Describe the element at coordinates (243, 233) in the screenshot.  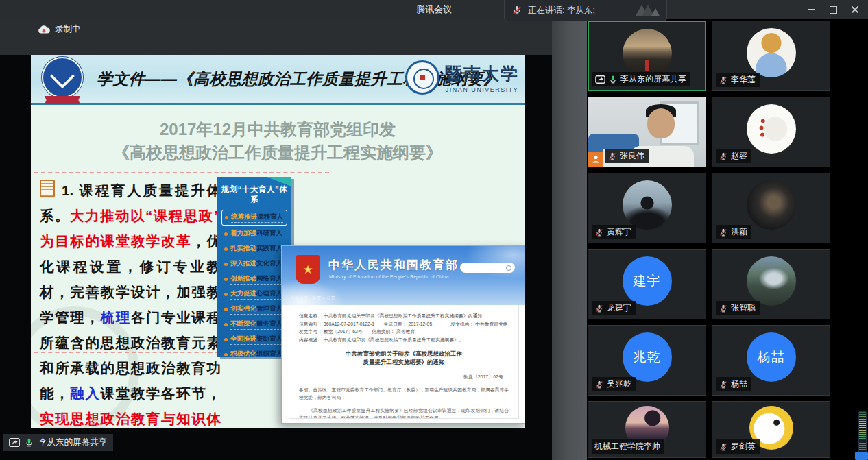
I see `item-verb: 着力加强` at that location.